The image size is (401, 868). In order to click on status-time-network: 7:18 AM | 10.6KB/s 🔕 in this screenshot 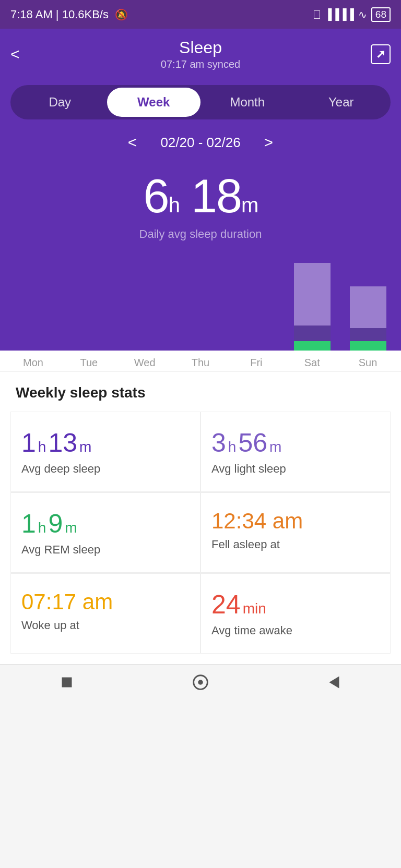, I will do `click(69, 15)`.